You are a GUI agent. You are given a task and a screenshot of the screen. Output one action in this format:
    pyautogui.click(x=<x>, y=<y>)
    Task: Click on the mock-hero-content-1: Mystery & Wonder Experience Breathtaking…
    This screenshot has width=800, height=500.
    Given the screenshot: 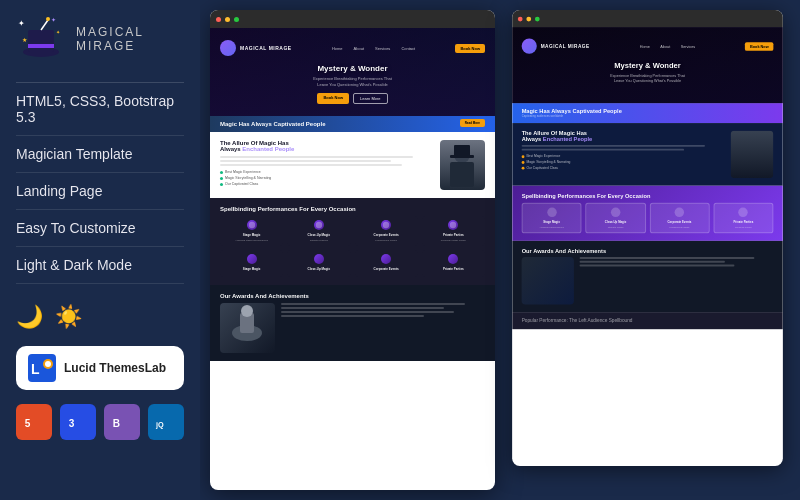 What is the action you would take?
    pyautogui.click(x=352, y=84)
    